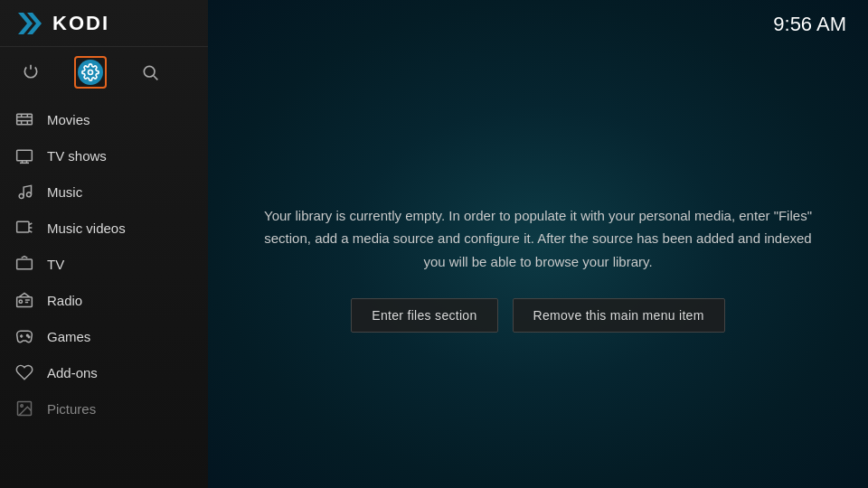  What do you see at coordinates (90, 72) in the screenshot?
I see `settings-button` at bounding box center [90, 72].